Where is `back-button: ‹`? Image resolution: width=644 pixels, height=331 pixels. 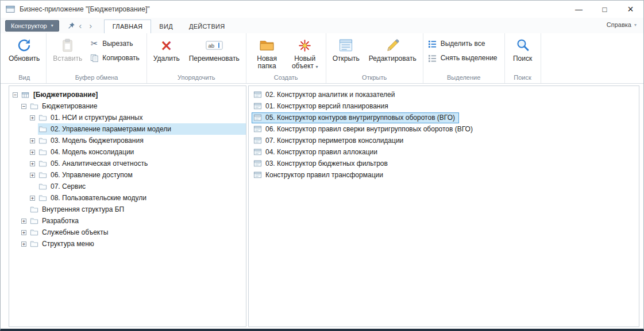
back-button: ‹ is located at coordinates (80, 25).